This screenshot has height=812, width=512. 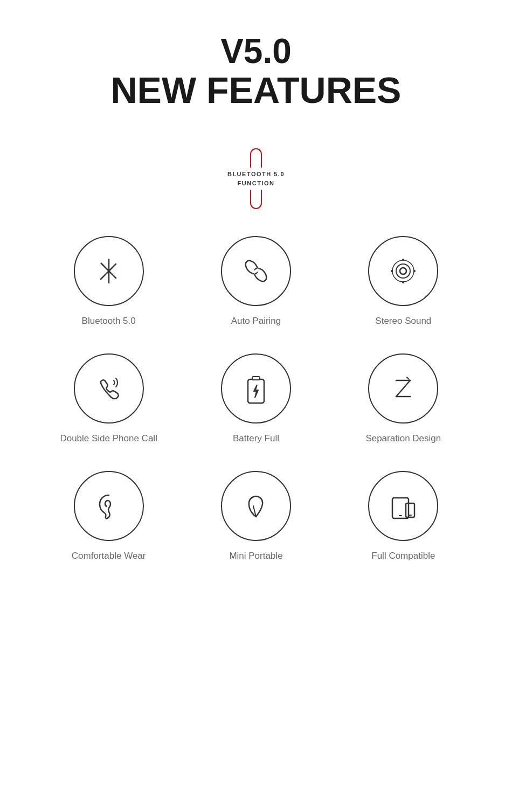 What do you see at coordinates (257, 51) in the screenshot?
I see `title-v5: V5.0` at bounding box center [257, 51].